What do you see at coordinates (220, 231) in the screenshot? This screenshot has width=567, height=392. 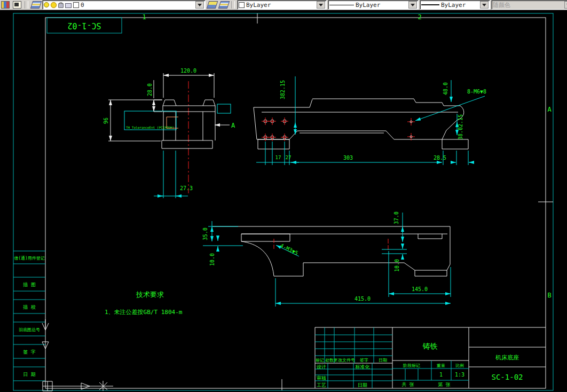 I see `dim-35: 35.0` at bounding box center [220, 231].